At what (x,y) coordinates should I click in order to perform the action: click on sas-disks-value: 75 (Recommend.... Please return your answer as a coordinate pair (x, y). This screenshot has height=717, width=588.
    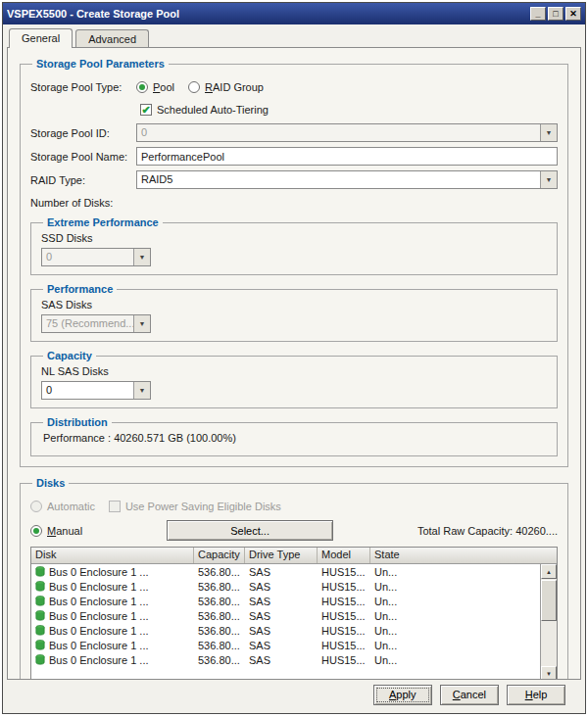
    Looking at the image, I should click on (88, 323).